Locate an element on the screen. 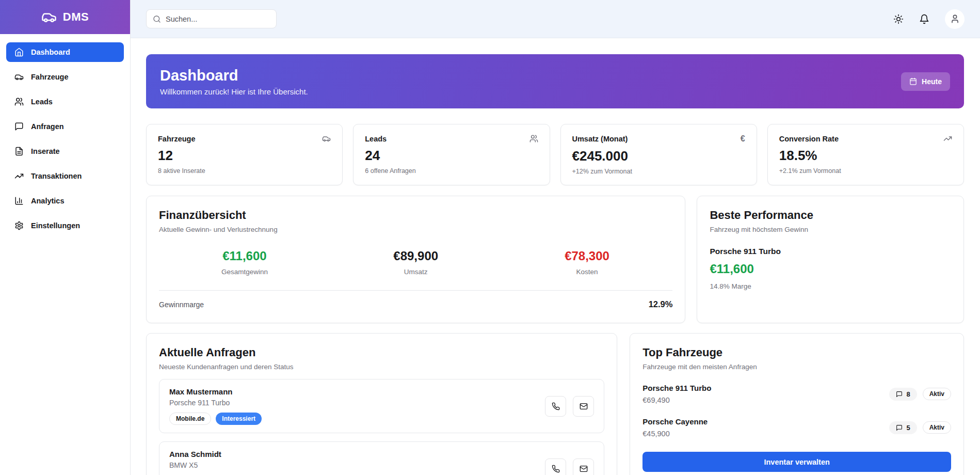  gewinnmarge-label: Gewinnmarge is located at coordinates (182, 305).